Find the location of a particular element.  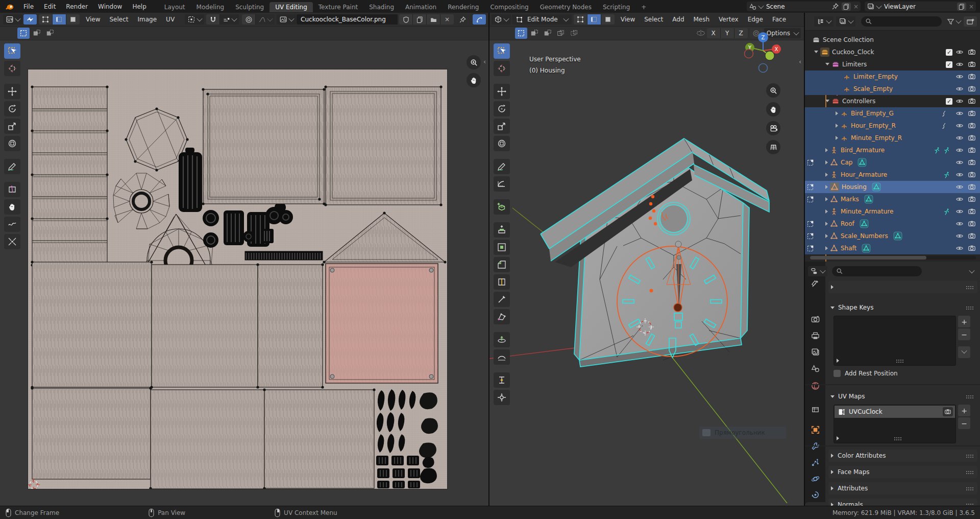

menu-help: Help is located at coordinates (139, 7).